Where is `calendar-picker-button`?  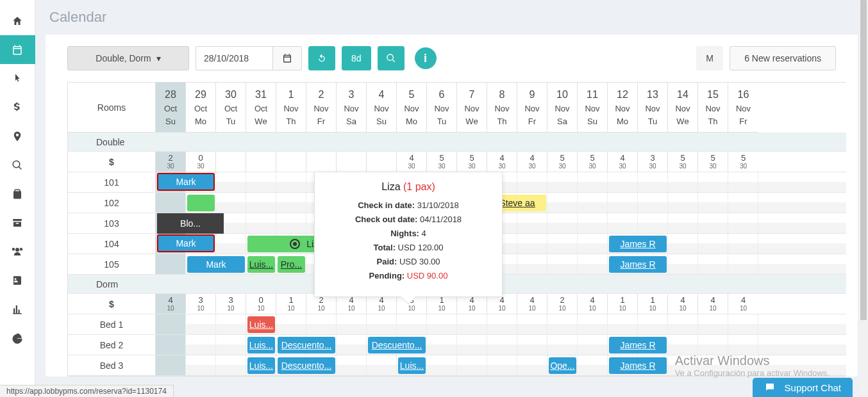
calendar-picker-button is located at coordinates (287, 58).